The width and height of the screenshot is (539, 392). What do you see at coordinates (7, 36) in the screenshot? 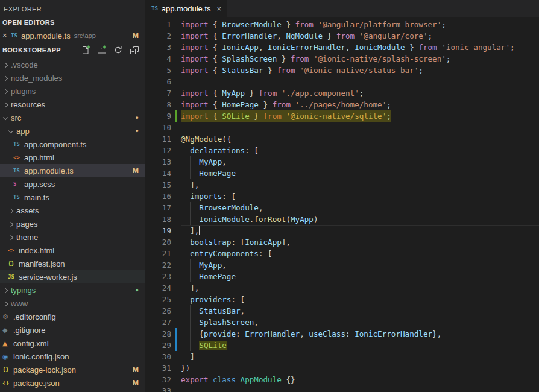
I see `close-icon: ×` at bounding box center [7, 36].